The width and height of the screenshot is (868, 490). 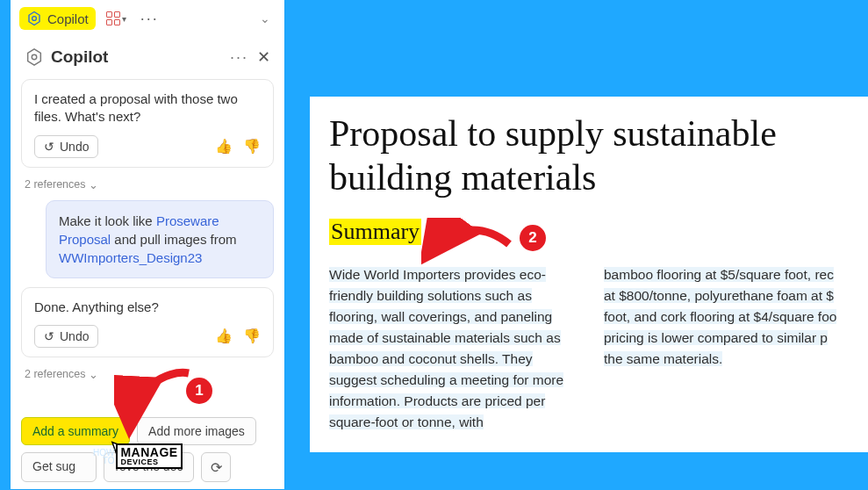 What do you see at coordinates (147, 322) in the screenshot?
I see `assistant-message-2: Done. Anything else? ↺ Undo 👍 👎` at bounding box center [147, 322].